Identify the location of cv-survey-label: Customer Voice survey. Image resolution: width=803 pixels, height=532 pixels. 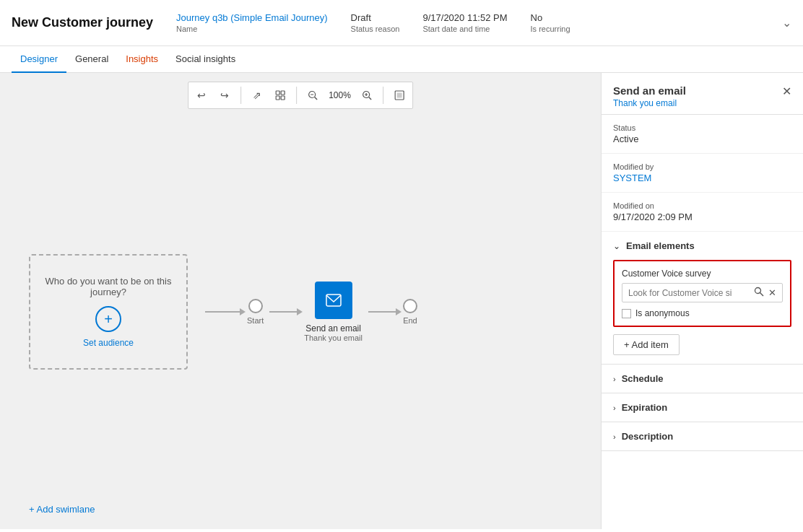
(702, 274).